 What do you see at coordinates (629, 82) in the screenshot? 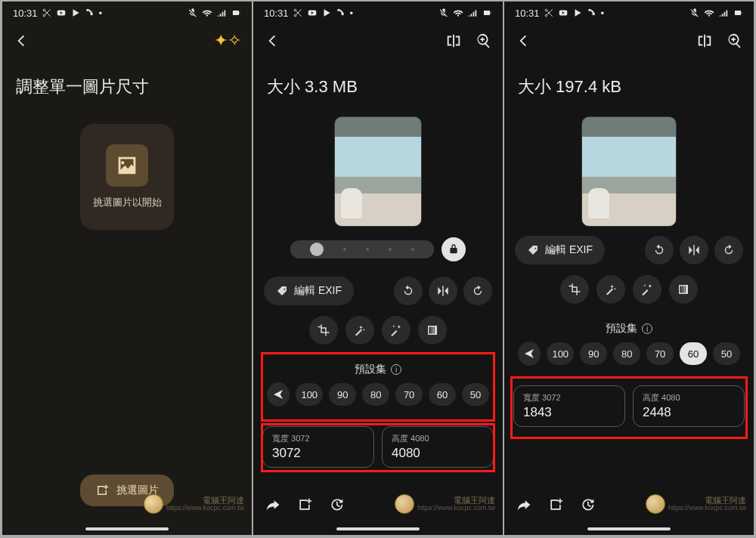
I see `size-title: 大小 197.4 kB` at bounding box center [629, 82].